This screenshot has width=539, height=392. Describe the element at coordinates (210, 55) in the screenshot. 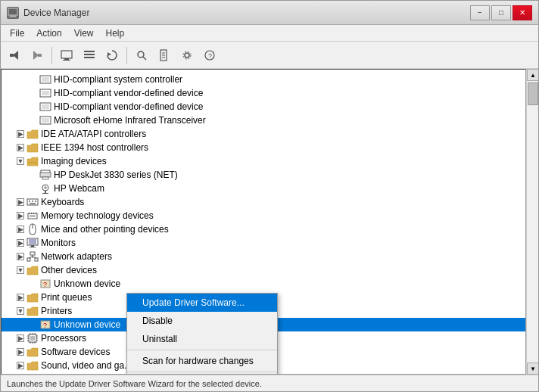

I see `toolbar-help-btn: ?` at that location.